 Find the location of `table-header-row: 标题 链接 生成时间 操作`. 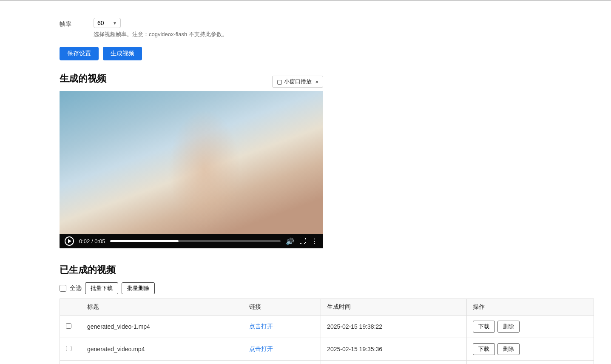

table-header-row: 标题 链接 生成时间 操作 is located at coordinates (327, 307).